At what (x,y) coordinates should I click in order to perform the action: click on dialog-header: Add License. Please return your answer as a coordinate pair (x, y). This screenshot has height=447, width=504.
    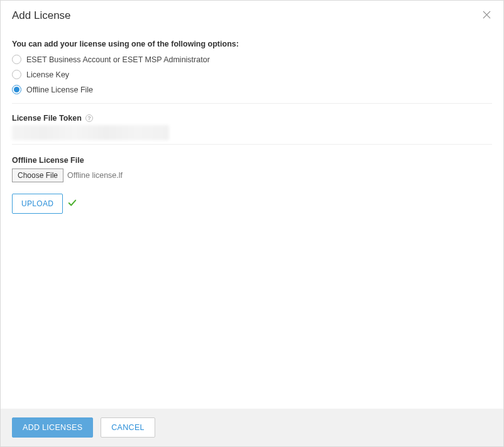
    Looking at the image, I should click on (252, 14).